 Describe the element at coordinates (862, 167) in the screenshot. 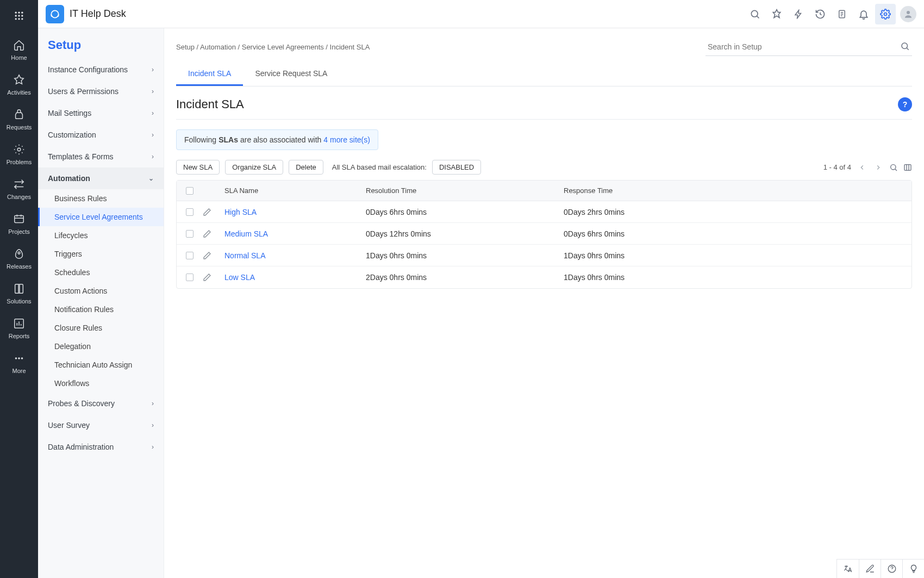

I see `pager-prev-icon` at that location.